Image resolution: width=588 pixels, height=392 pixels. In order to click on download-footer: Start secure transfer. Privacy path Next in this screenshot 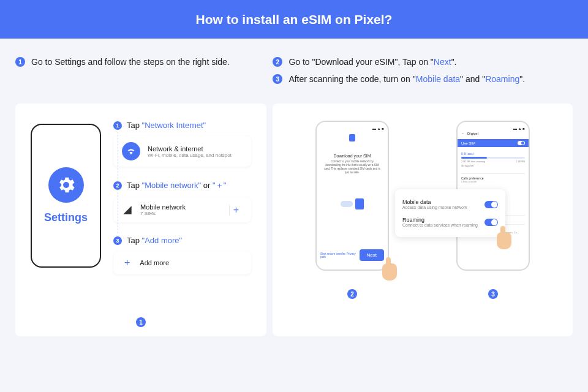, I will do `click(352, 255)`.